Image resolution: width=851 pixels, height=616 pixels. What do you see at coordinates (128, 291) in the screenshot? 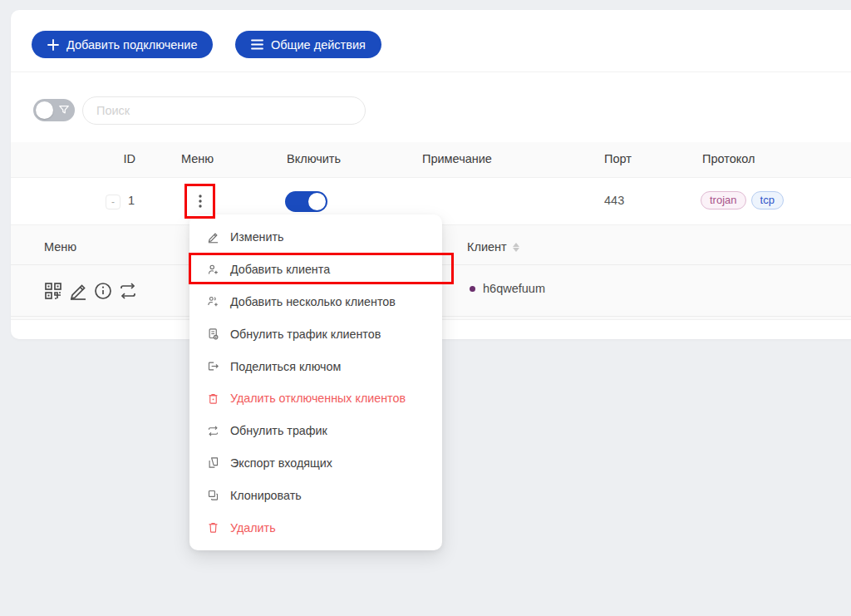
I see `reset-traffic-client-icon` at bounding box center [128, 291].